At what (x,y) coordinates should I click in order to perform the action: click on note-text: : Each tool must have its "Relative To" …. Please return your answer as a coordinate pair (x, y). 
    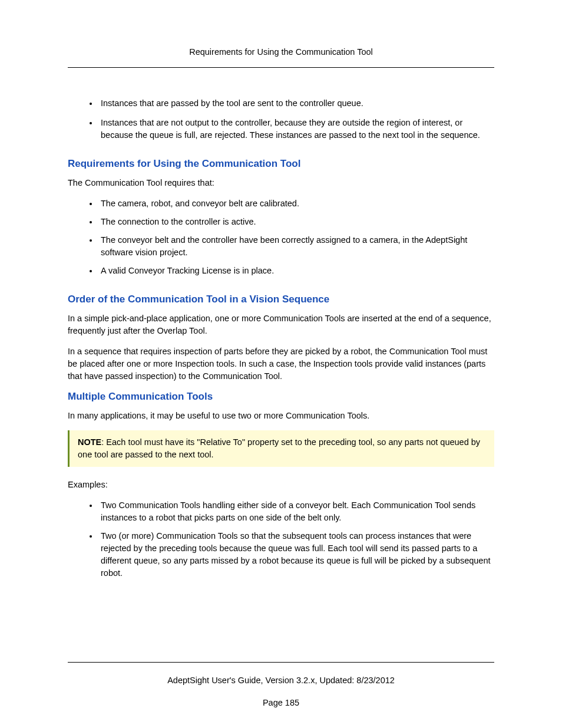
    Looking at the image, I should click on (279, 448).